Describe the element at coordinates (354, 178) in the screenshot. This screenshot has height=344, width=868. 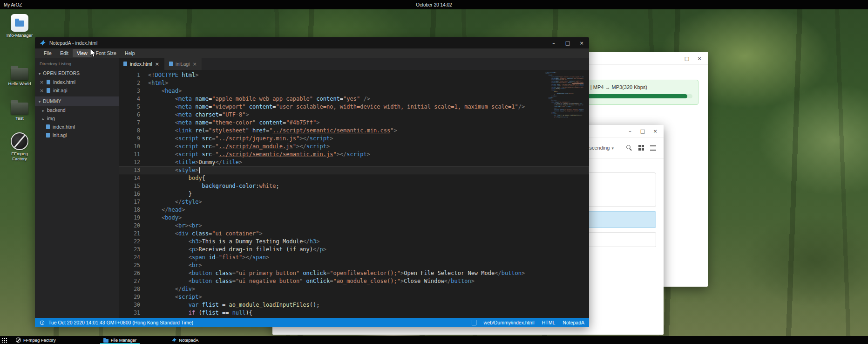
I see `code-line-14: 14 body{` at that location.